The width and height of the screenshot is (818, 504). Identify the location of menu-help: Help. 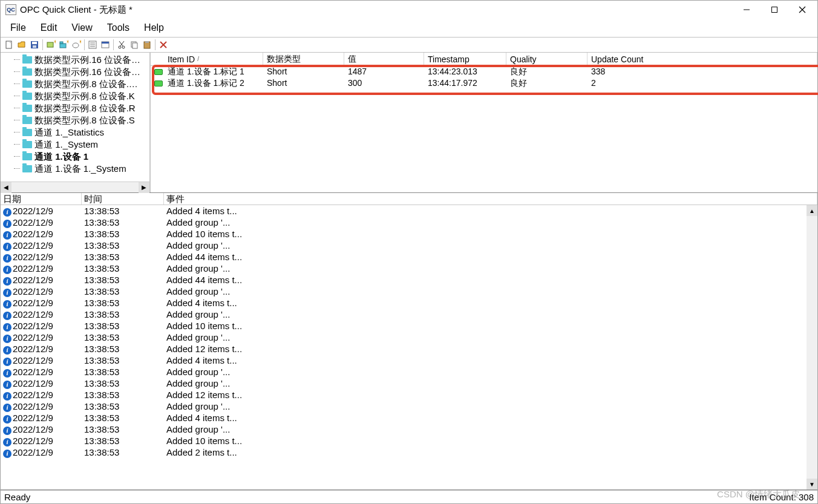
(154, 28).